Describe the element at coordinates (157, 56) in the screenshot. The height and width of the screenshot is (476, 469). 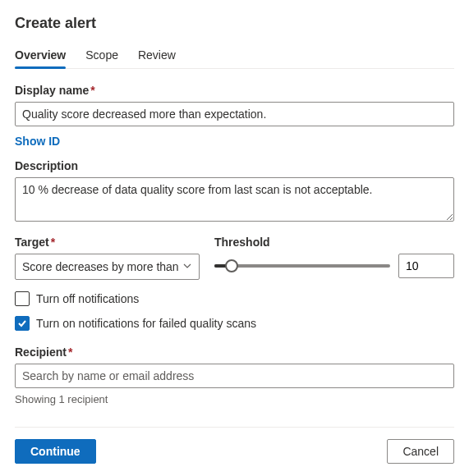
I see `tab-review: Review` at that location.